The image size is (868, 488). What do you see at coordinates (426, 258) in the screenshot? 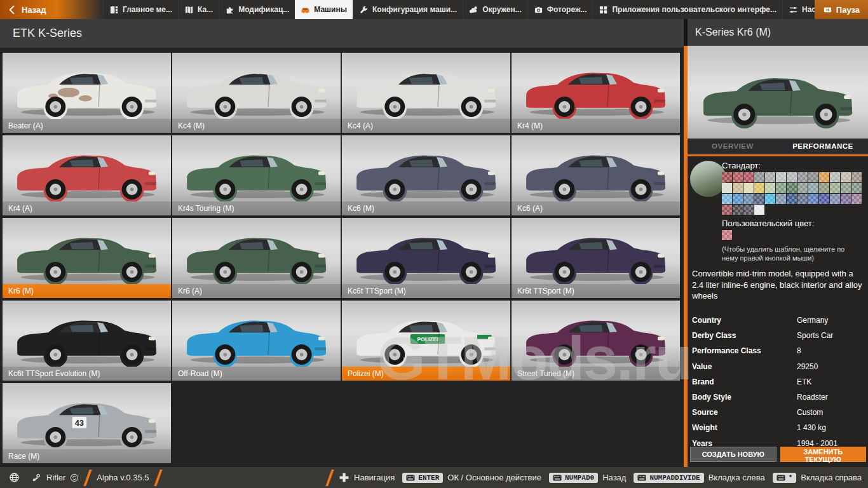
I see `vehicle-card: Kc6t TTSport (M)` at bounding box center [426, 258].